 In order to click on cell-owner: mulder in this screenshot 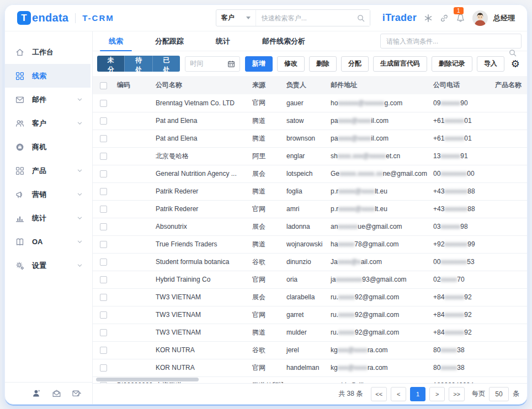, I will do `click(305, 332)`.